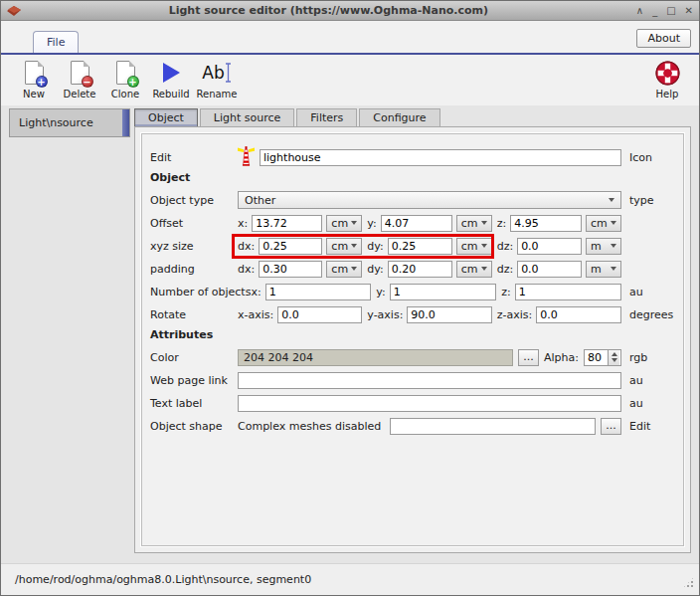 The image size is (700, 596). What do you see at coordinates (34, 80) in the screenshot?
I see `new-button: + New` at bounding box center [34, 80].